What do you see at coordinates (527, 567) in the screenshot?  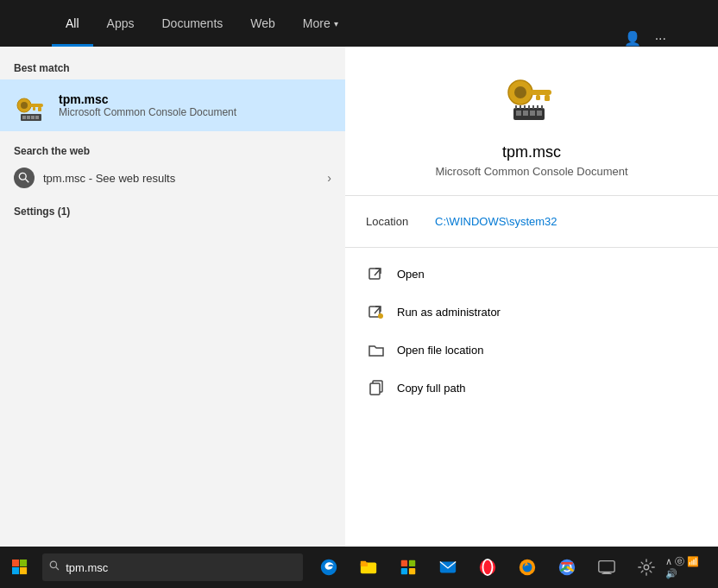 I see `taskbar-firefox-icon` at bounding box center [527, 567].